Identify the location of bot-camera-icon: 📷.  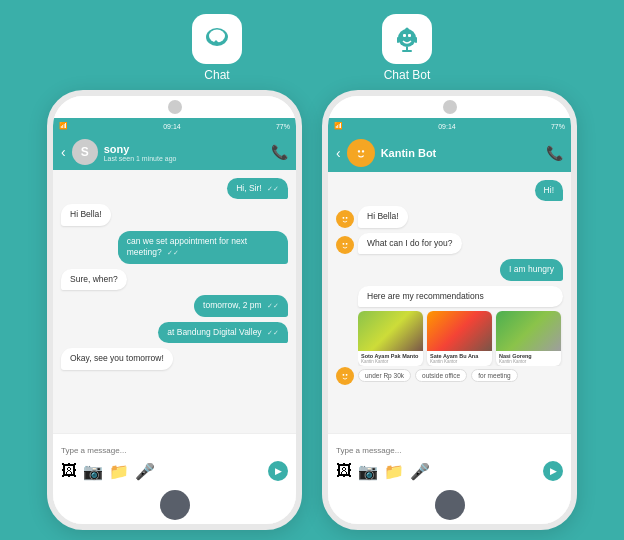
(368, 472).